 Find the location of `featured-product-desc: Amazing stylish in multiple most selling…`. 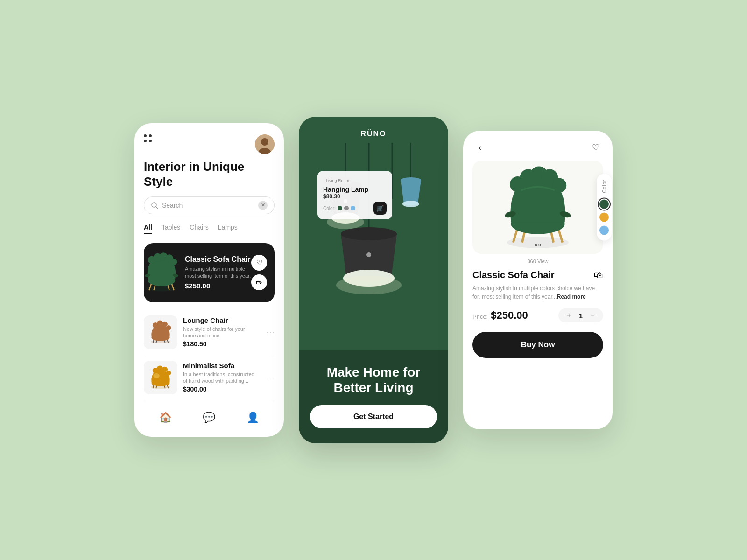

featured-product-desc: Amazing stylish in multiple most selling… is located at coordinates (218, 273).